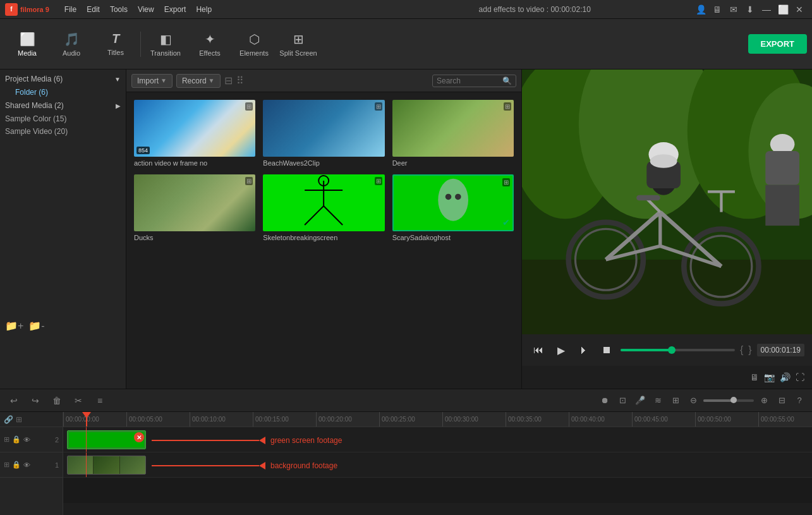  What do you see at coordinates (240, 81) in the screenshot?
I see `grid-icon: ⠿` at bounding box center [240, 81].